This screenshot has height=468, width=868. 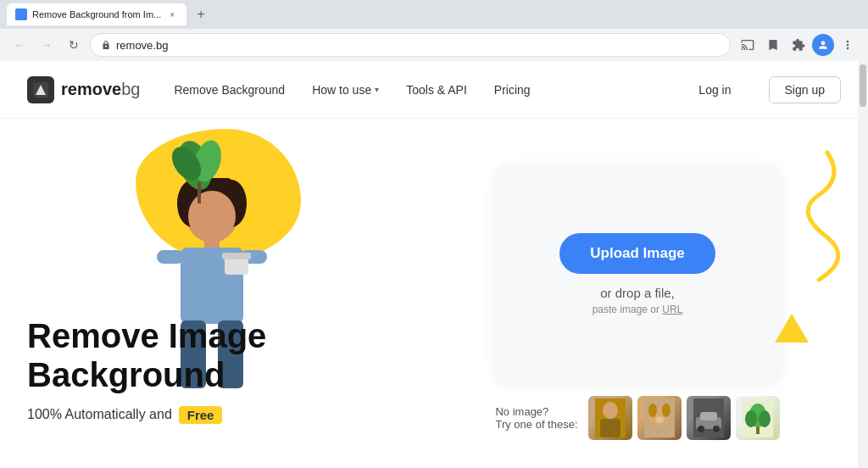 I want to click on free-badge: Free, so click(x=201, y=415).